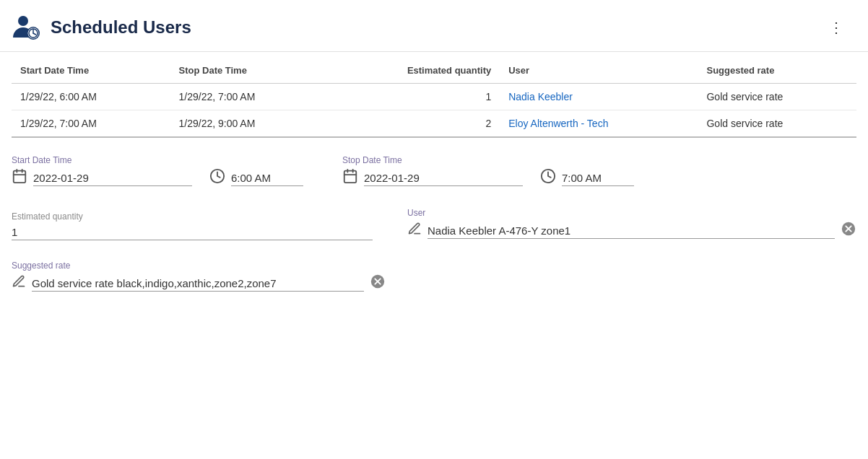 The image size is (868, 459). I want to click on cell-estimated-quantity: 2, so click(415, 124).